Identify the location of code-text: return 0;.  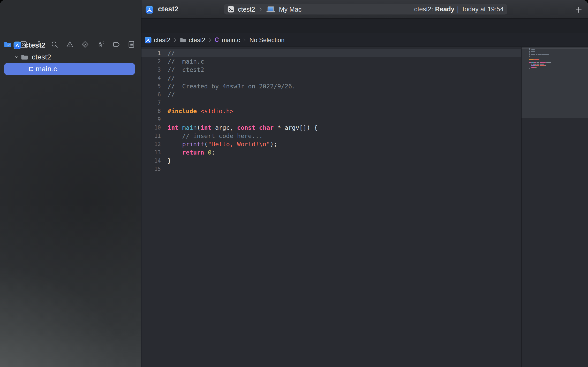
(191, 152).